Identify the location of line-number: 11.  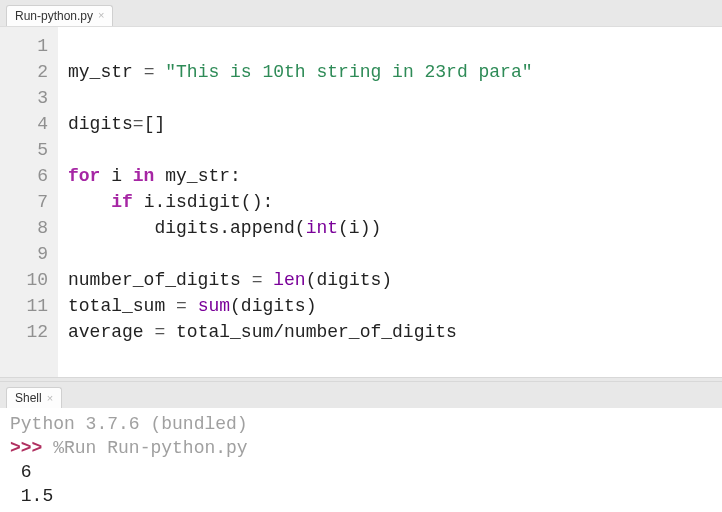
(24, 306).